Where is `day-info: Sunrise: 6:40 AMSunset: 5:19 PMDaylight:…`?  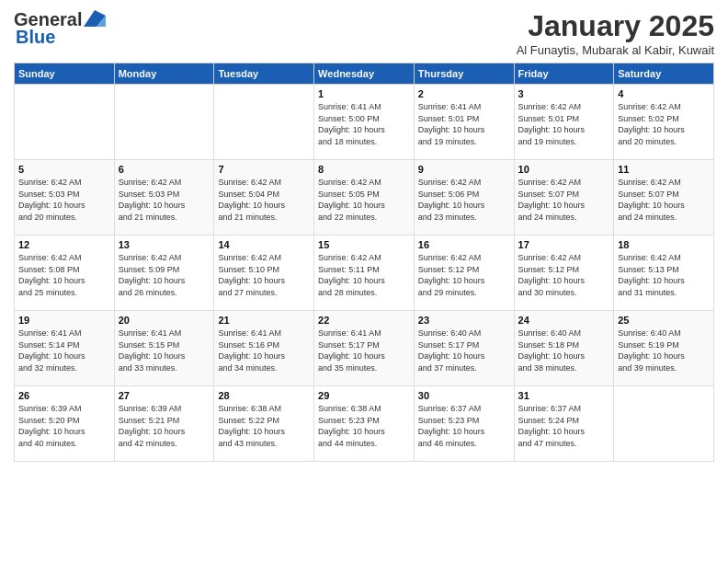 day-info: Sunrise: 6:40 AMSunset: 5:19 PMDaylight:… is located at coordinates (664, 350).